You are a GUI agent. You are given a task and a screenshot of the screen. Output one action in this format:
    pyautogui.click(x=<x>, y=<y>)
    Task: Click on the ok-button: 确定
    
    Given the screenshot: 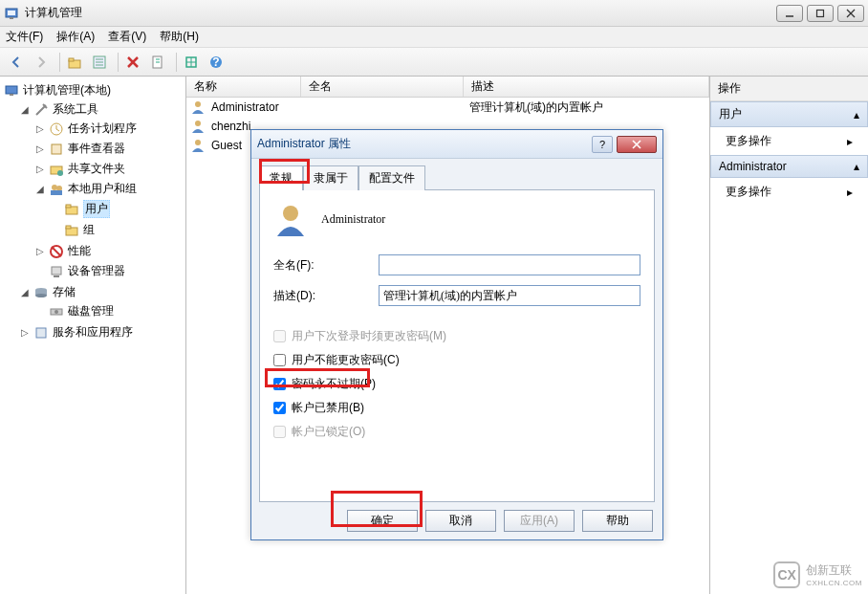 What is the action you would take?
    pyautogui.click(x=382, y=520)
    